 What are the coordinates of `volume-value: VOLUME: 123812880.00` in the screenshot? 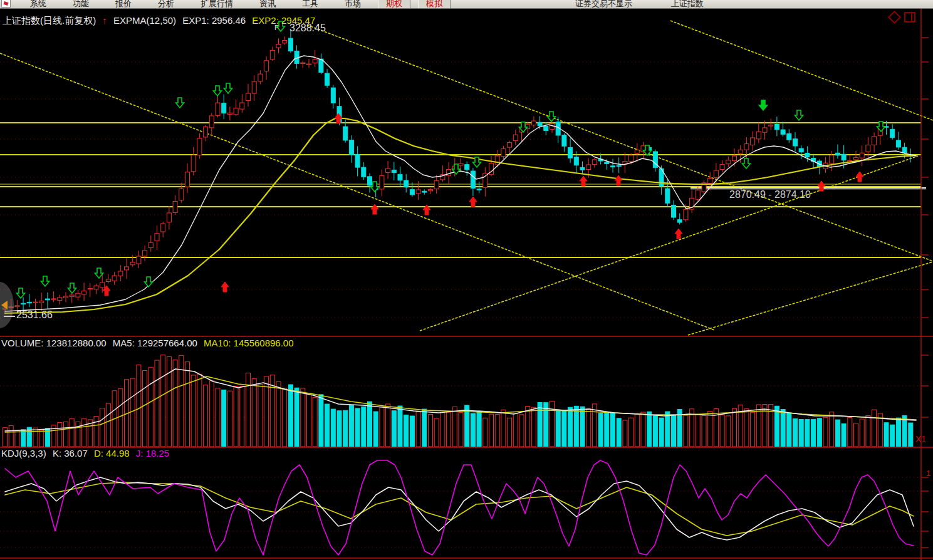 It's located at (54, 343).